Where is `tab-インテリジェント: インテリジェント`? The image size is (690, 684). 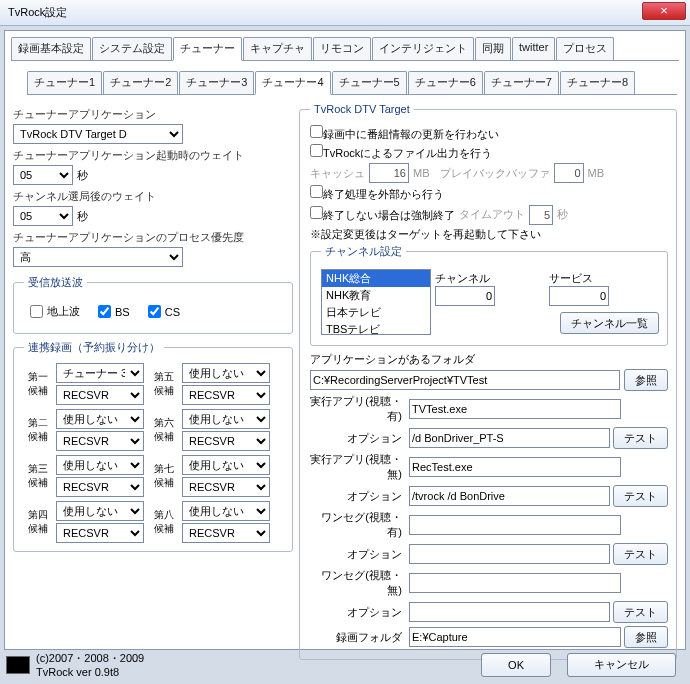 tab-インテリジェント: インテリジェント is located at coordinates (423, 48).